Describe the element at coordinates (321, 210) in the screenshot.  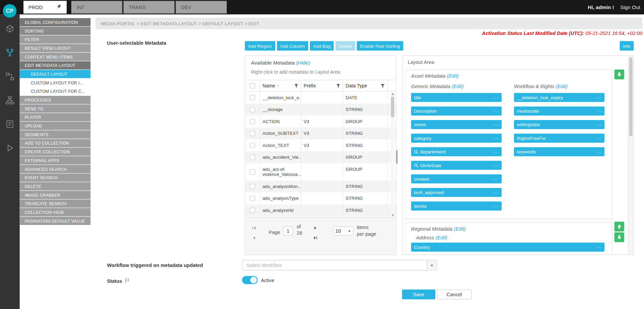
I see `table-row: adu_analyzerId STRING` at that location.